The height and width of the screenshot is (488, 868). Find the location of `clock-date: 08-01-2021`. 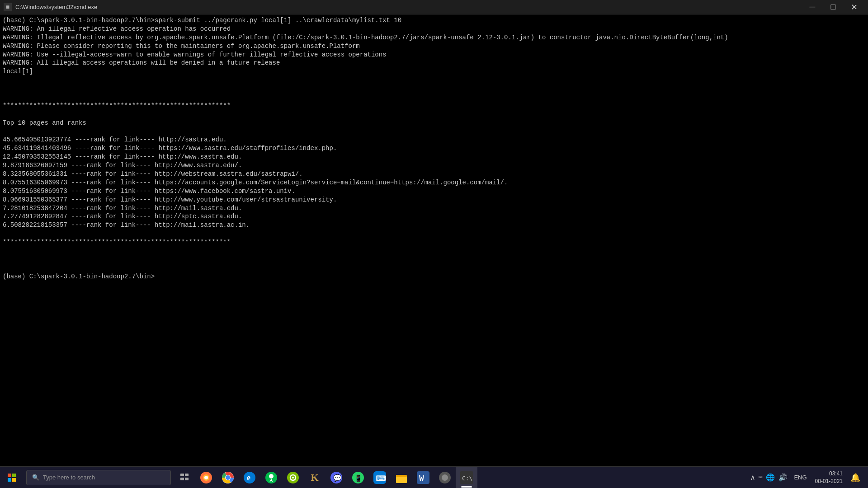

clock-date: 08-01-2021 is located at coordinates (829, 482).